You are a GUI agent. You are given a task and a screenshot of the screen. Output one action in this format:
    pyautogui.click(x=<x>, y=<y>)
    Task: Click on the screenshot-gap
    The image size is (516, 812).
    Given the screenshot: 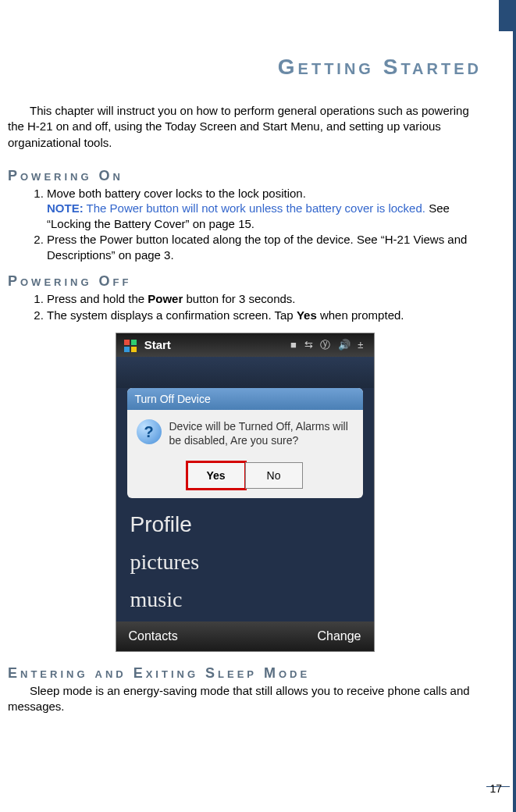 What is the action you would take?
    pyautogui.click(x=245, y=372)
    